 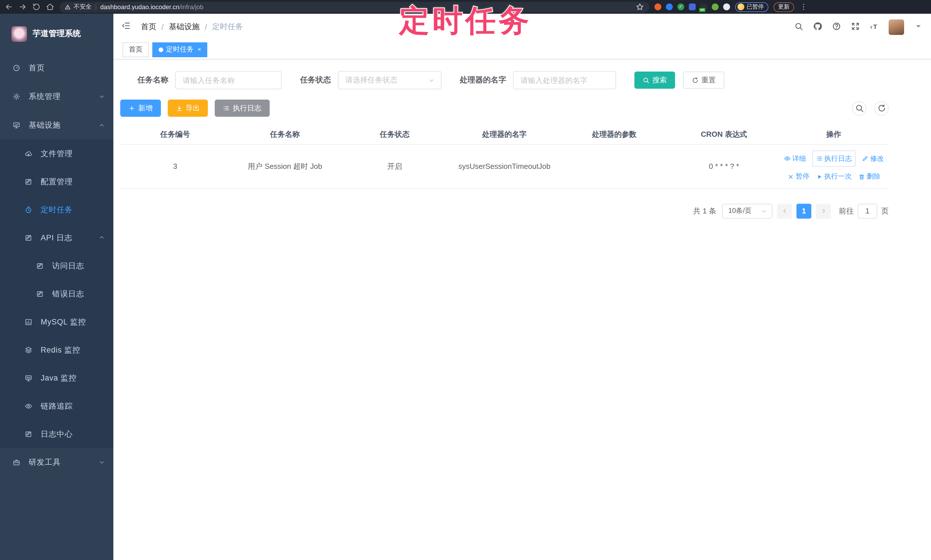 What do you see at coordinates (798, 177) in the screenshot?
I see `pause-link: 暂停` at bounding box center [798, 177].